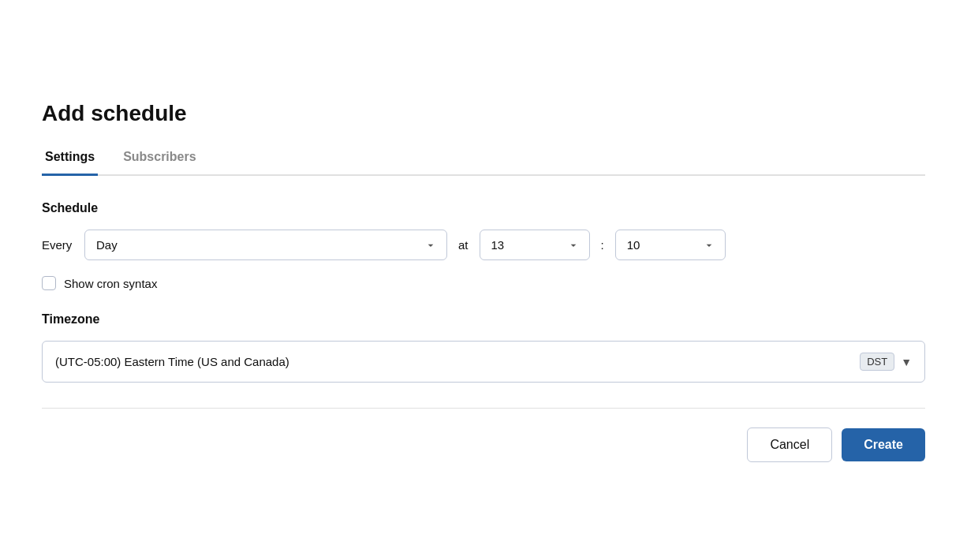 Image resolution: width=967 pixels, height=560 pixels. Describe the element at coordinates (484, 208) in the screenshot. I see `schedule-section-label: Schedule` at that location.